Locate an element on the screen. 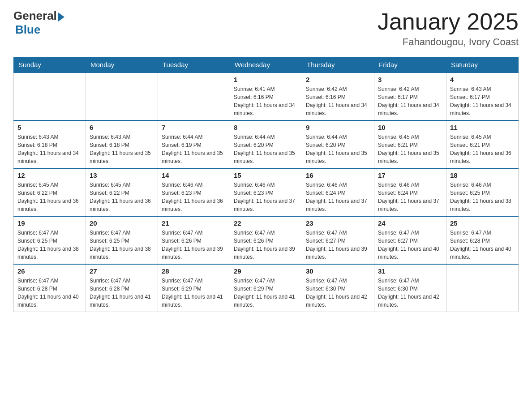 The width and height of the screenshot is (532, 411). day-number: 18 is located at coordinates (482, 176).